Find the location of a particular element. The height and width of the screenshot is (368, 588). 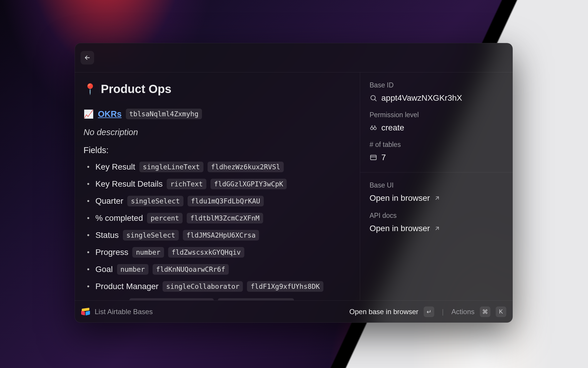

page-title: 📍 Product Ops is located at coordinates (217, 89).